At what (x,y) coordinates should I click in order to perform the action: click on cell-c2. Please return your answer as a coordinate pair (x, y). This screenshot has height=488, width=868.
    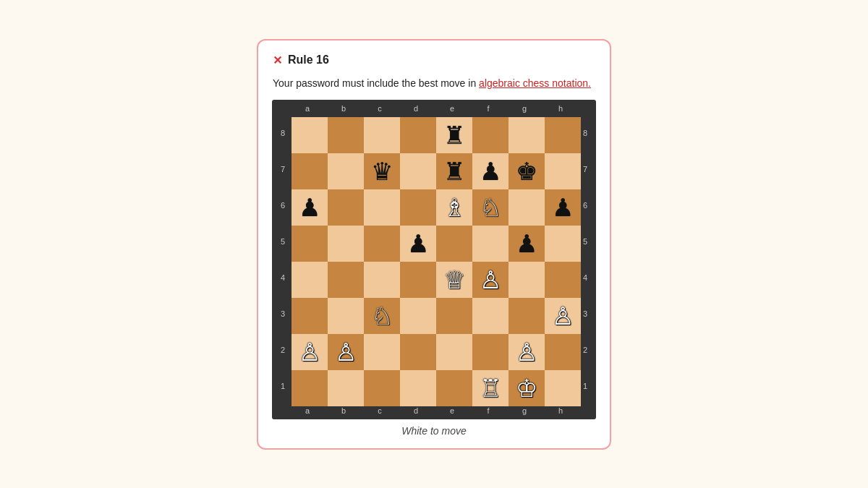
    Looking at the image, I should click on (382, 352).